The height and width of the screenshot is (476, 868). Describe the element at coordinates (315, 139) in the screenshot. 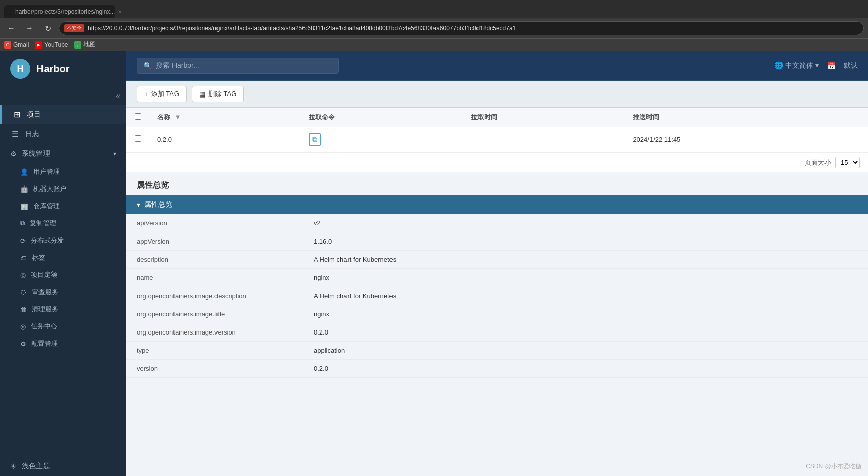

I see `copy-pull-cmd-button: ⧉` at that location.